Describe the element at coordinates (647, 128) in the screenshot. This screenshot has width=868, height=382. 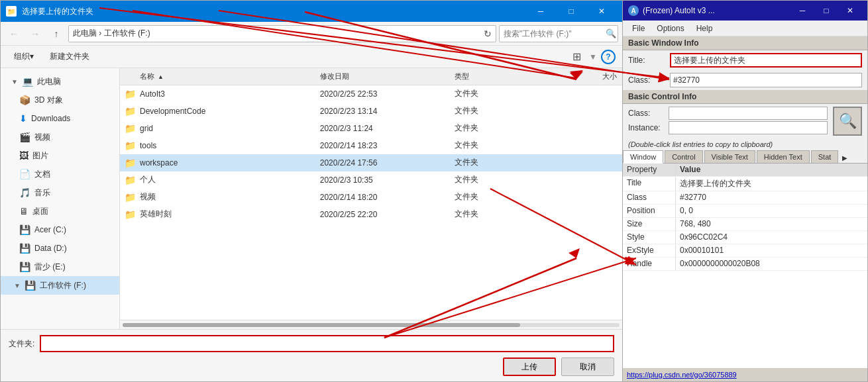
I see `ctrl-instance-label: Instance:` at that location.